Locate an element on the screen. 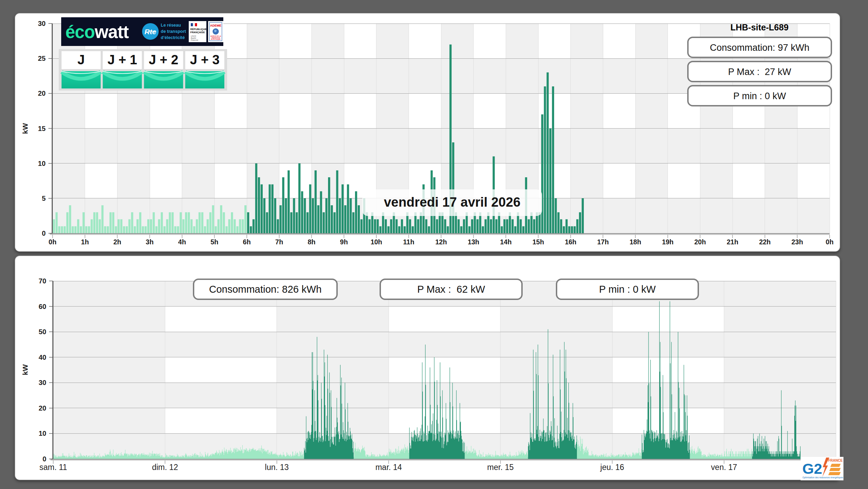  svg-text: 13h is located at coordinates (474, 242).